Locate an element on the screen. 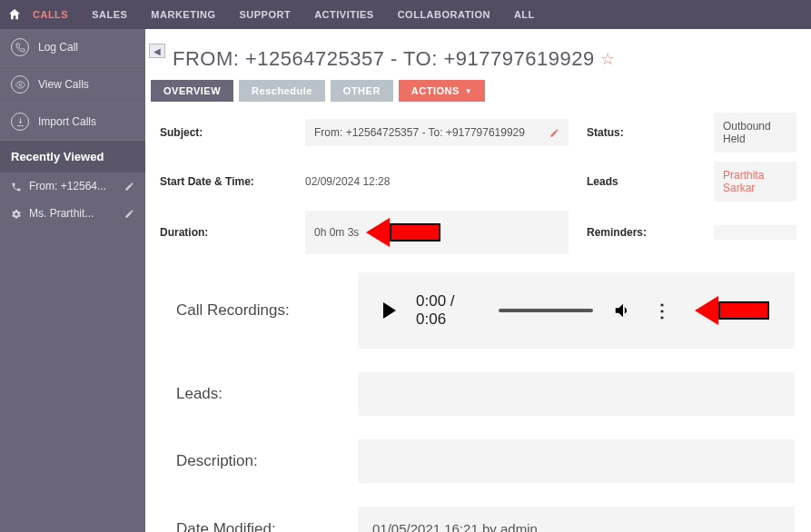  audio-player: 0:00 / 0:06 ⋮ is located at coordinates (576, 310).